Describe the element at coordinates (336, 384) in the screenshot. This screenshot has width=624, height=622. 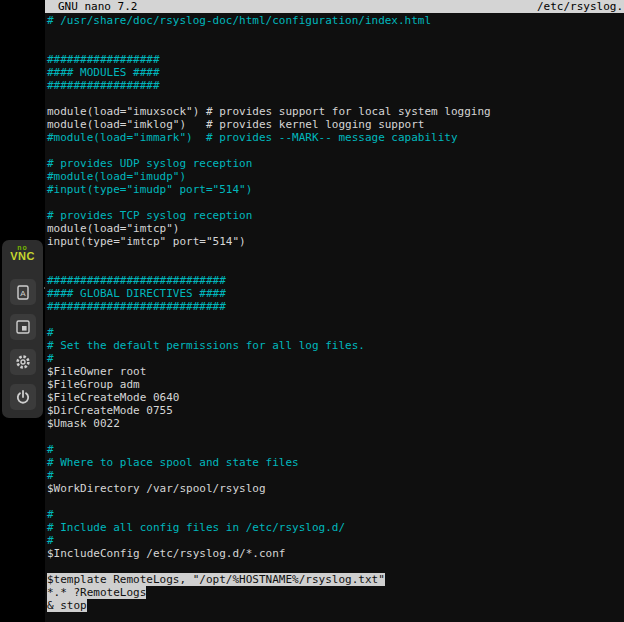
I see `editor-line: $FileGroup adm` at that location.